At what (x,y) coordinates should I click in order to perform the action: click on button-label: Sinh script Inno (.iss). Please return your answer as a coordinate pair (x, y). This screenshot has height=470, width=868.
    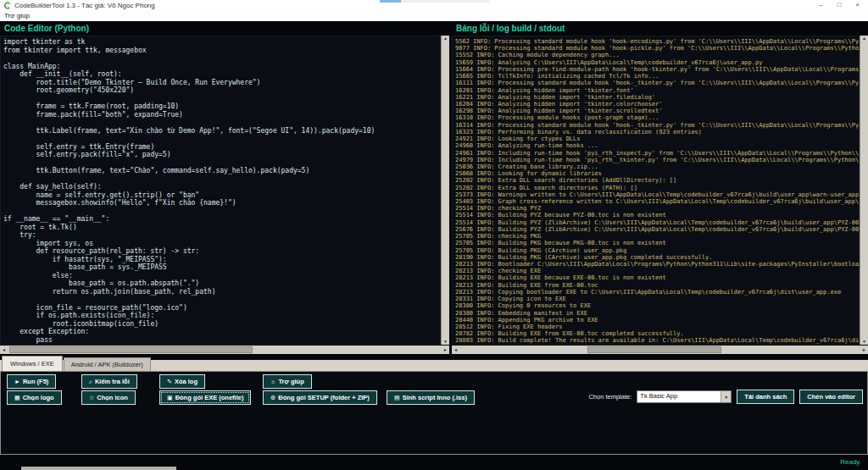
    Looking at the image, I should click on (435, 398).